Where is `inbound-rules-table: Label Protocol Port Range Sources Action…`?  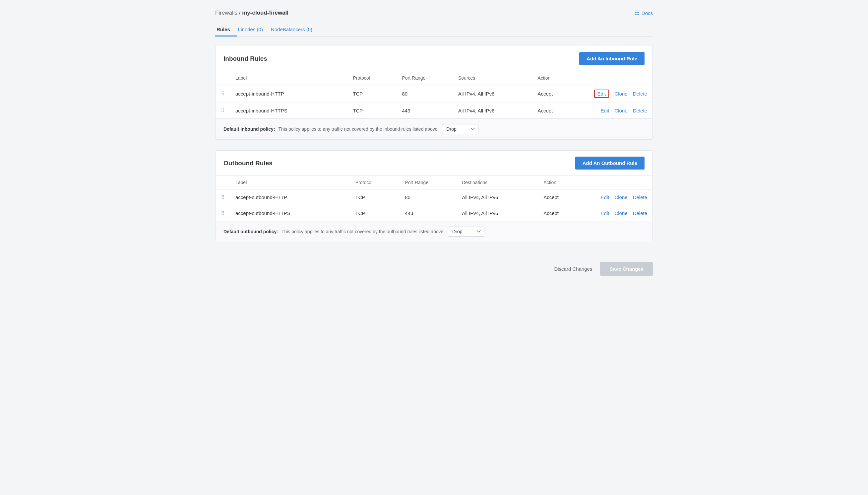 inbound-rules-table: Label Protocol Port Range Sources Action… is located at coordinates (434, 95).